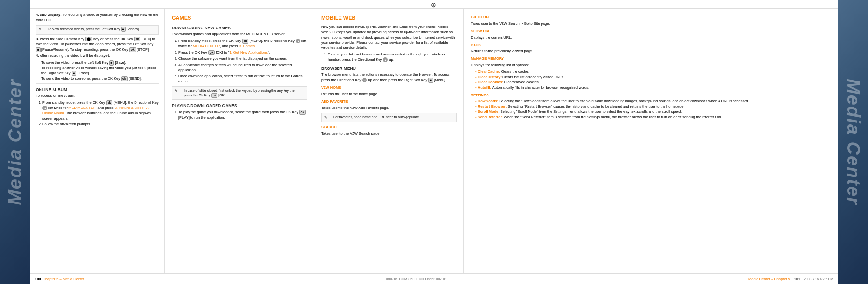 The width and height of the screenshot is (868, 284). What do you see at coordinates (376, 117) in the screenshot?
I see `note-fav-text: For favorites, page name and URL need to…` at bounding box center [376, 117].